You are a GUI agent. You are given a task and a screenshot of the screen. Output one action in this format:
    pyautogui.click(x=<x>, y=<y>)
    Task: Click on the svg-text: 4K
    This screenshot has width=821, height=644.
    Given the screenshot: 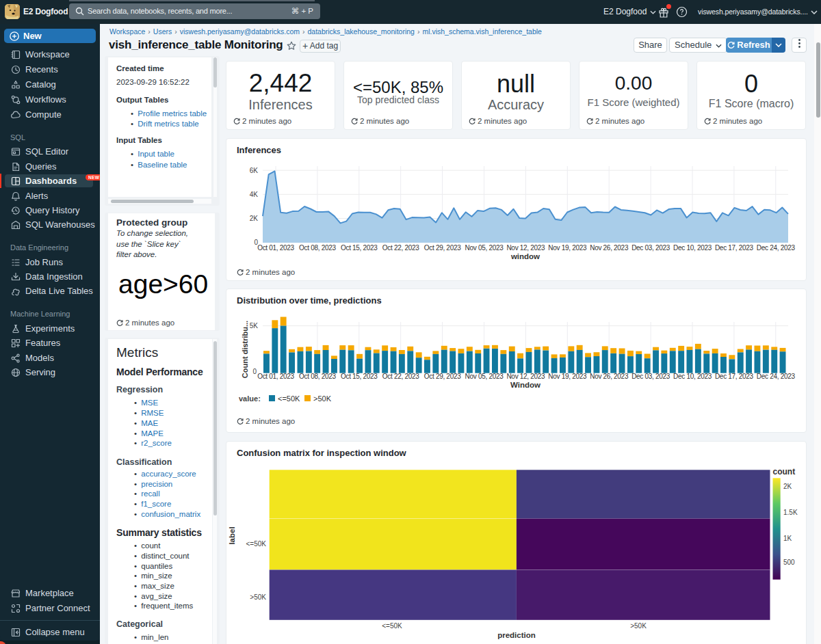 What is the action you would take?
    pyautogui.click(x=255, y=194)
    